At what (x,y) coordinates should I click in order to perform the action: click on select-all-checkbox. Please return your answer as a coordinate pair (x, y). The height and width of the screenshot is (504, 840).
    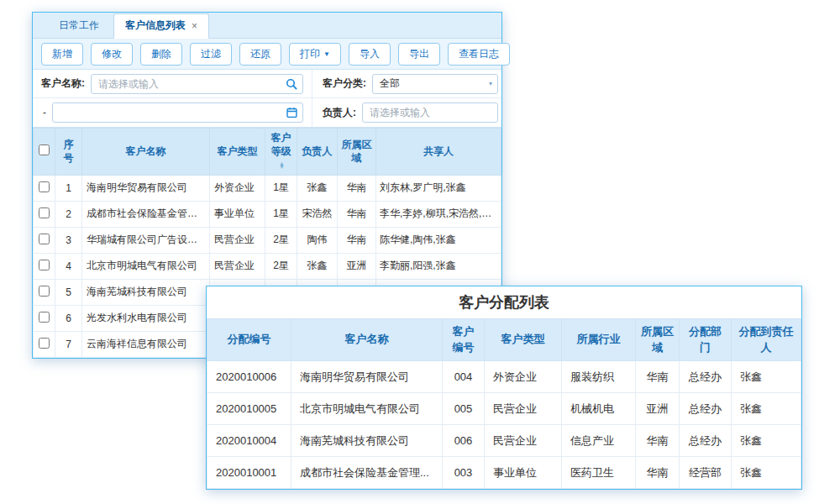
    Looking at the image, I should click on (44, 150).